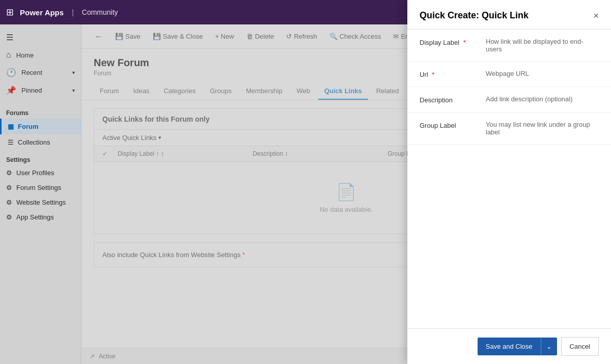  Describe the element at coordinates (509, 128) in the screenshot. I see `panel-field-group-label: Group Label You may list new link under …` at that location.